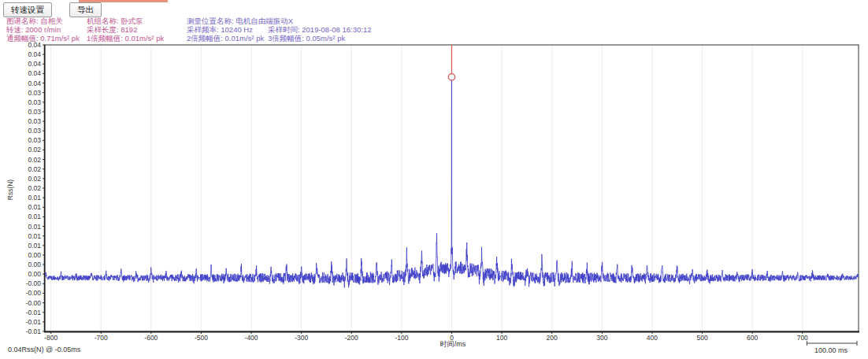 Image resolution: width=868 pixels, height=359 pixels. What do you see at coordinates (50, 338) in the screenshot?
I see `x-tick-label: -800` at bounding box center [50, 338].